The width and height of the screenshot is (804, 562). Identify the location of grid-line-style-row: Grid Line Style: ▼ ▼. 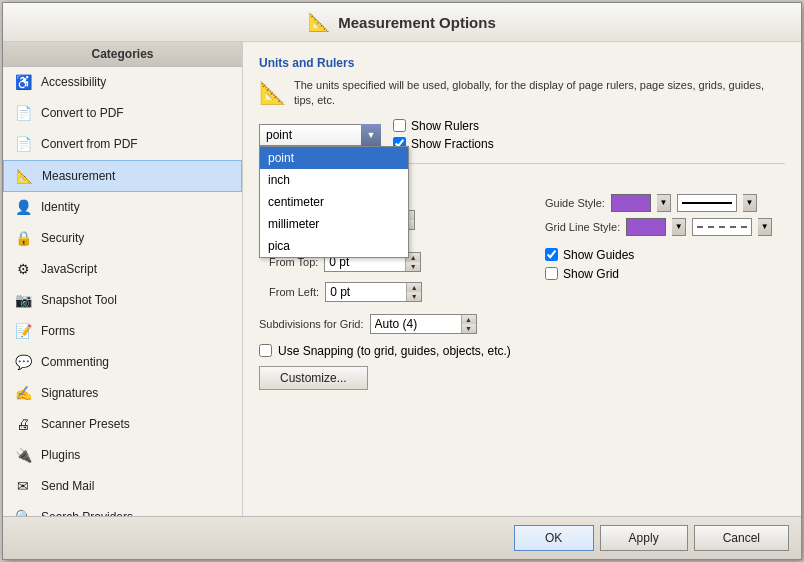
(665, 227).